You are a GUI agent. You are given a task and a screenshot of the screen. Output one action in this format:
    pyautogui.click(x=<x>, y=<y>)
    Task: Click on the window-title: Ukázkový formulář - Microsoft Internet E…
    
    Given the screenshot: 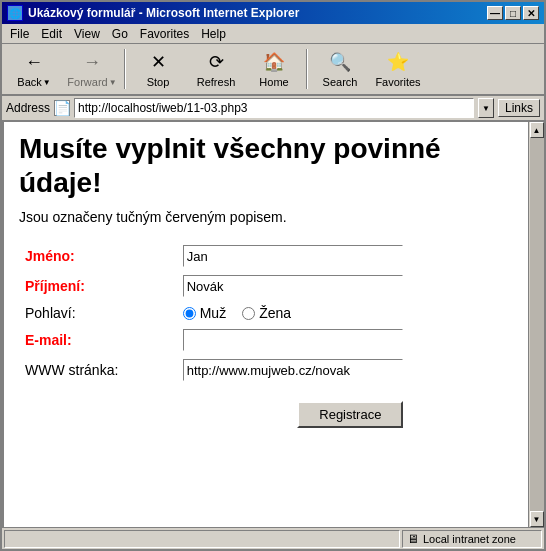 What is the action you would take?
    pyautogui.click(x=164, y=13)
    